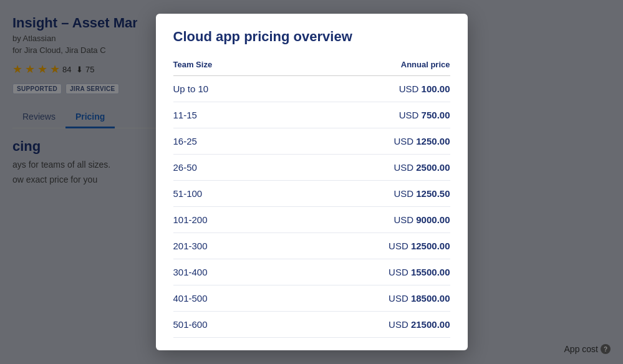 The image size is (623, 364). I want to click on table-row: 16-25USD 1250.00, so click(312, 141).